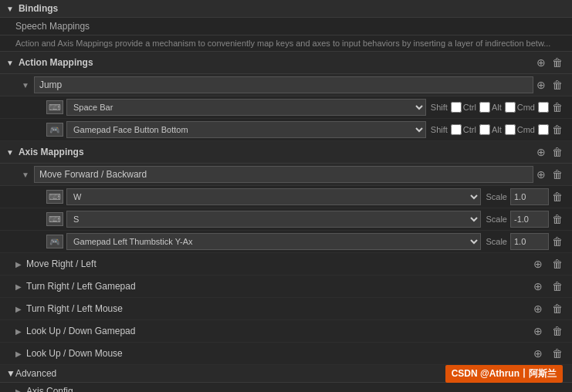 The height and width of the screenshot is (392, 572). I want to click on look-up-mouse-triangle: ▶, so click(19, 353).